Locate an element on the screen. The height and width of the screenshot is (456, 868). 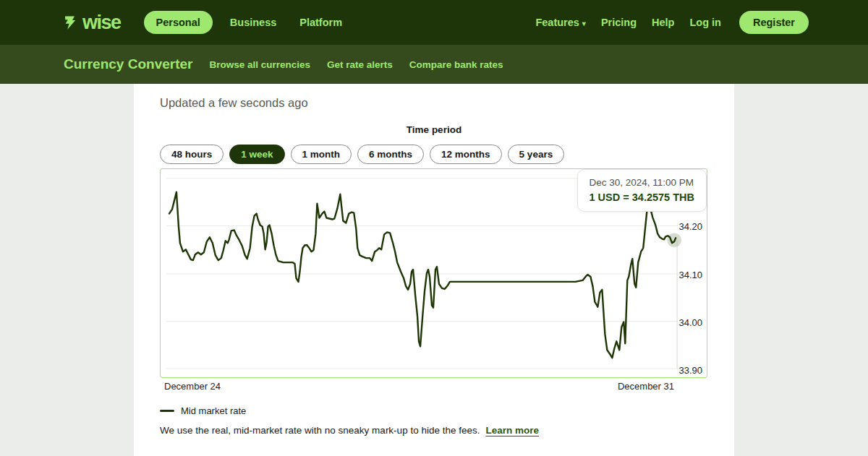
nav-item-login: Log in is located at coordinates (705, 22).